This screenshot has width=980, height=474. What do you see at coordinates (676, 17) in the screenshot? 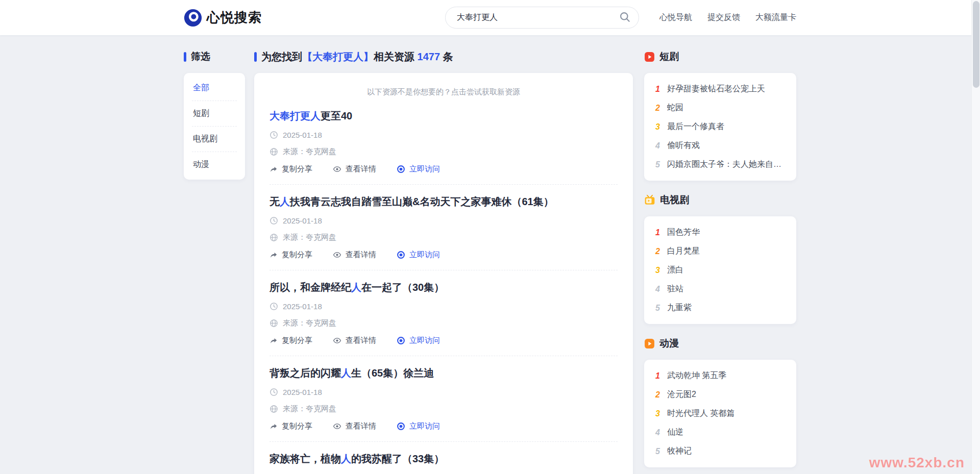
I see `nav-link: 心悦导航` at bounding box center [676, 17].